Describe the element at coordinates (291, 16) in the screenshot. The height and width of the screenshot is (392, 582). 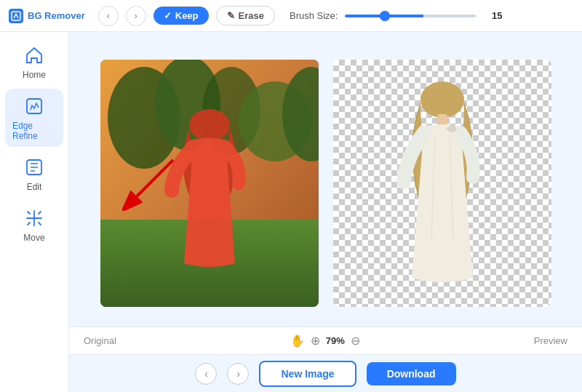
I see `toolbar: BG Remover ‹ › ✓ Keep ✎ Erase Brush Size…` at that location.